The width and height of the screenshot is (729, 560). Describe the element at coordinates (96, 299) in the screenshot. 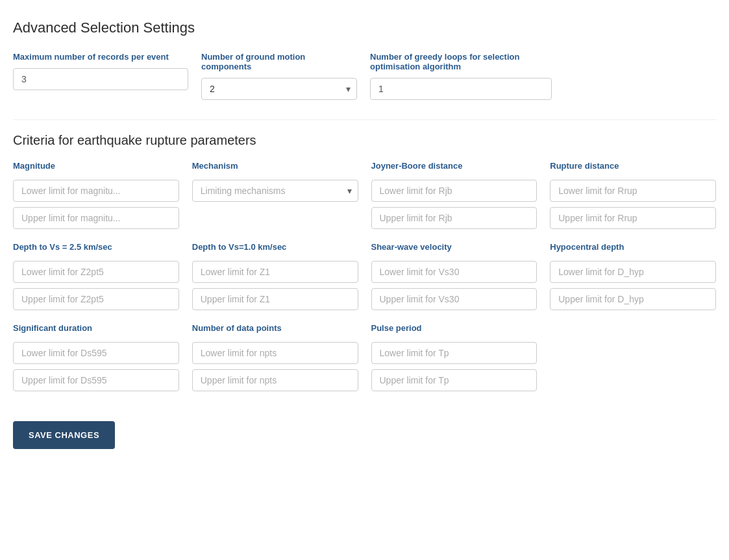

I see `z2pt5-upper-input` at that location.